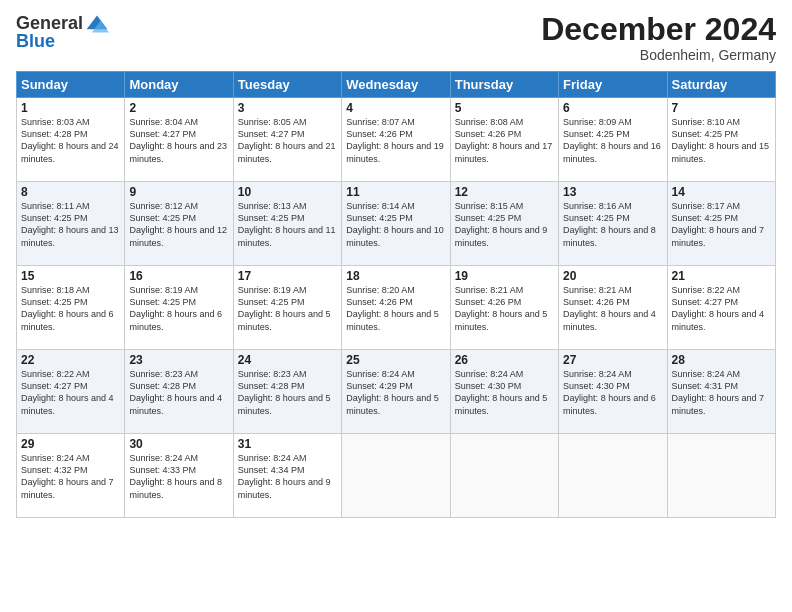 The width and height of the screenshot is (792, 612). What do you see at coordinates (287, 308) in the screenshot?
I see `calendar-cell: 17Sunrise: 8:19 AMSunset: 4:25 PMDayligh…` at bounding box center [287, 308].